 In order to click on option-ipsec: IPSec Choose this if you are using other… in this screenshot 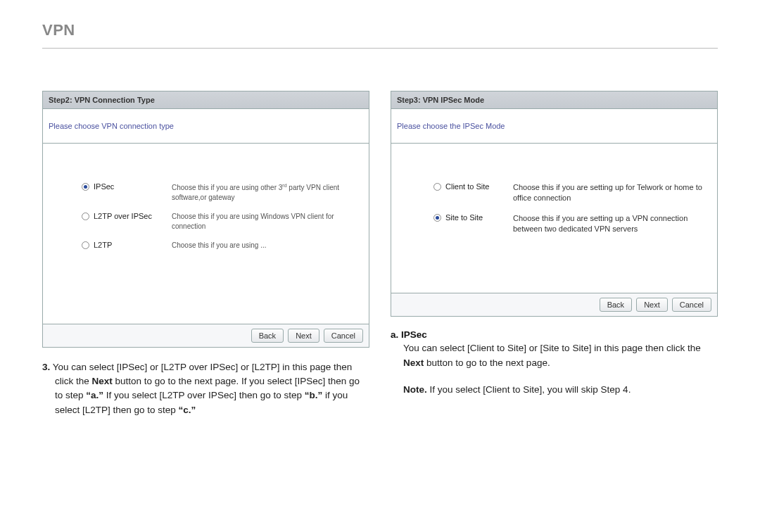, I will do `click(222, 192)`.